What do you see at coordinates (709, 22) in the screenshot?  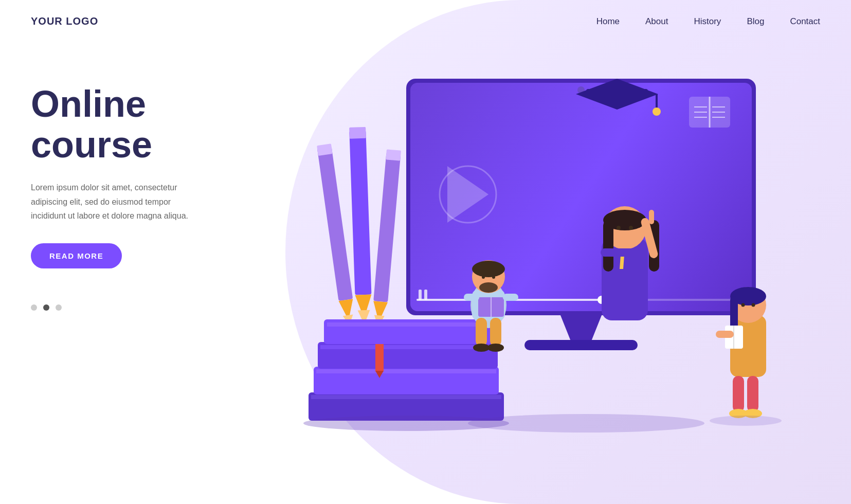 I see `nav: Home About History Blog Contact` at bounding box center [709, 22].